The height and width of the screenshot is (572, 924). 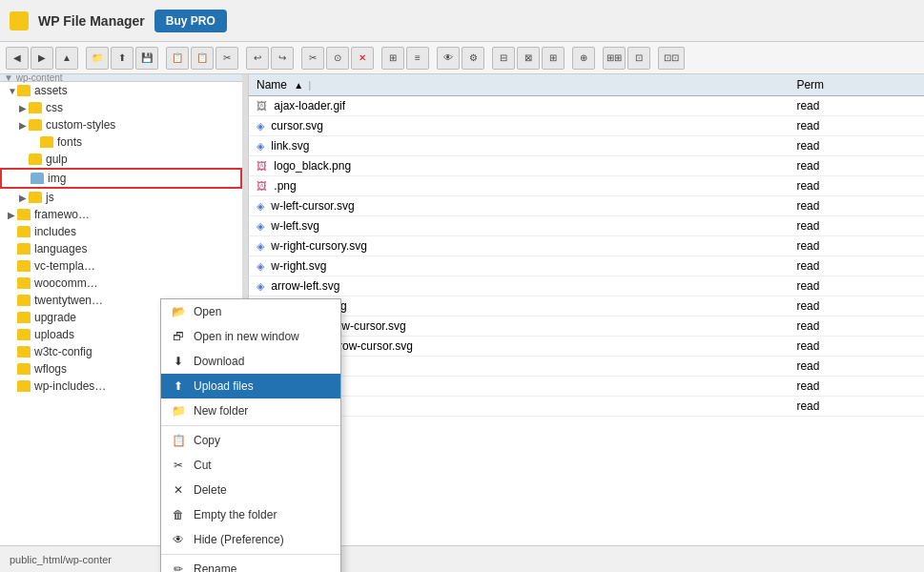 What do you see at coordinates (251, 337) in the screenshot?
I see `context-menu-item: 🗗 Open in new window` at bounding box center [251, 337].